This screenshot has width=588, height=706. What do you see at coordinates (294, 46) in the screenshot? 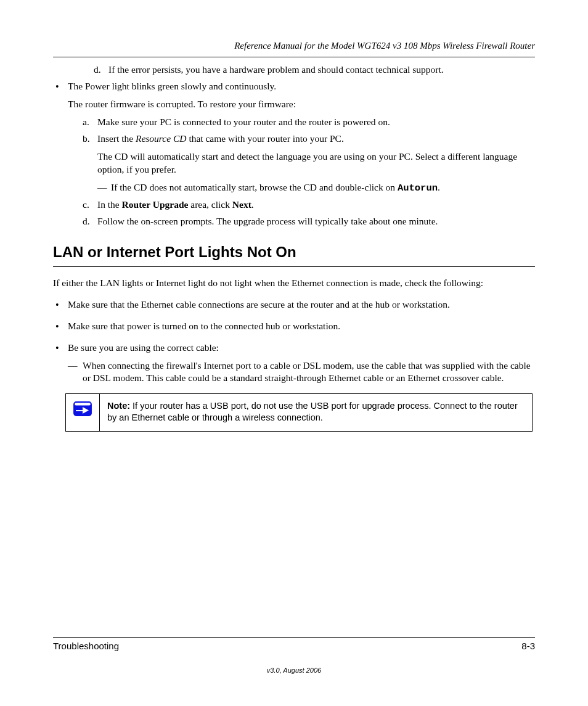
I see `header-doc-title: Reference Manual for the Model WGT624 v3…` at bounding box center [294, 46].